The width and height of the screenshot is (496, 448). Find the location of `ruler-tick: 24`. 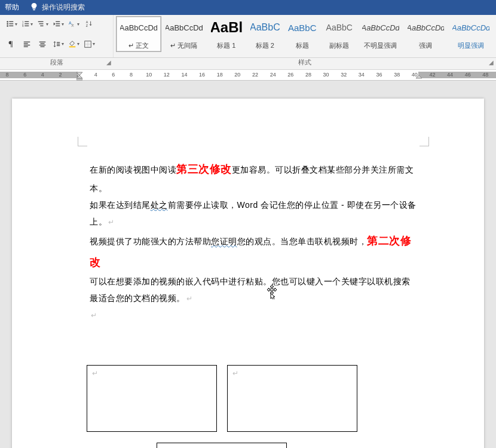

ruler-tick: 24 is located at coordinates (273, 75).